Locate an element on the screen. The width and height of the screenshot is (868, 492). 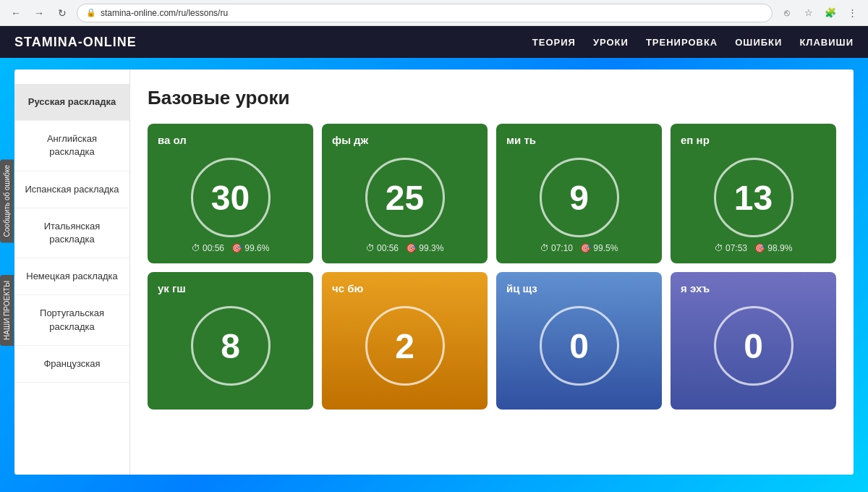
sidebar-item-portuguese: Португальская раскладка is located at coordinates (72, 320).